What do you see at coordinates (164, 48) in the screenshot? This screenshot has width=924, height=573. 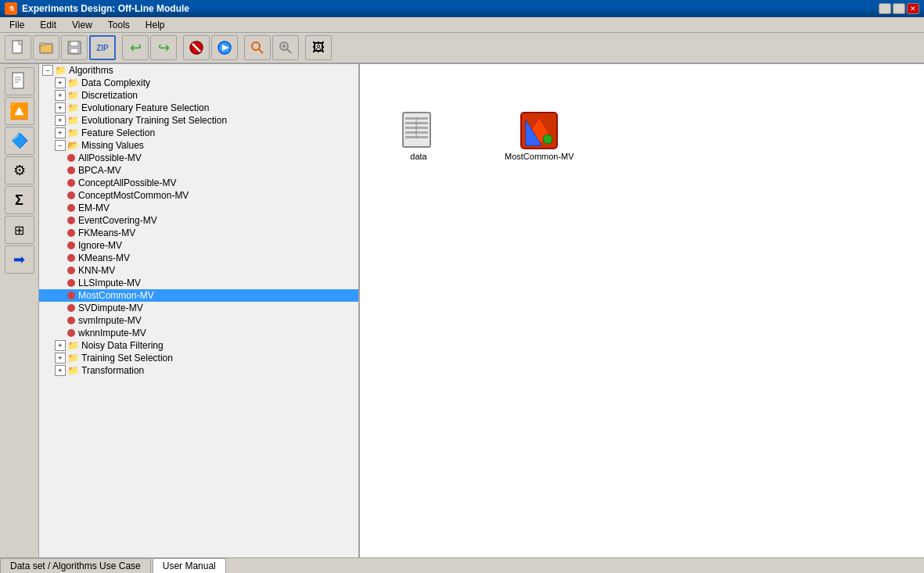 I see `redo-button: ↪` at bounding box center [164, 48].